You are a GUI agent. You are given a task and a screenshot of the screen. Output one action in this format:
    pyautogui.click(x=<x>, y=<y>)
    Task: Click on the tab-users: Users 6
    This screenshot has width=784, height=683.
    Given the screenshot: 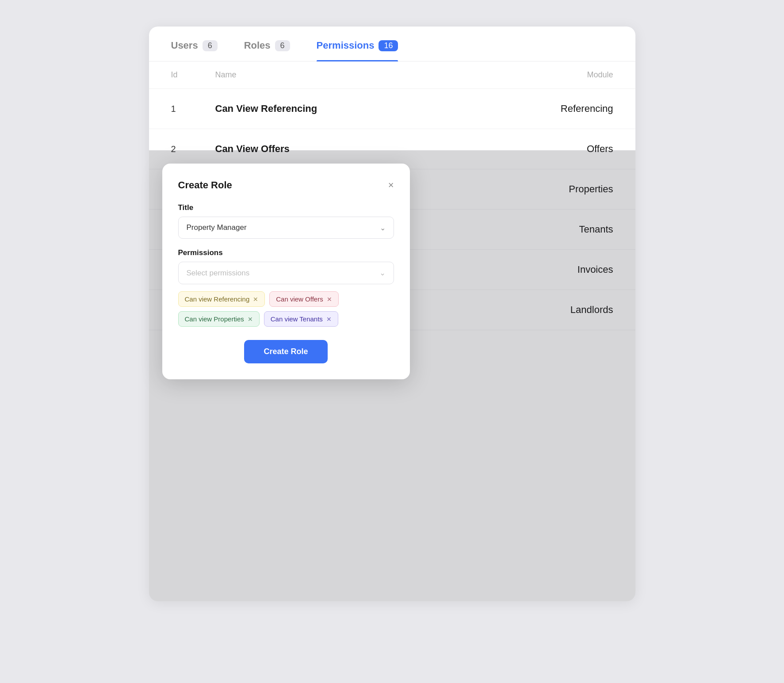 What is the action you would take?
    pyautogui.click(x=195, y=50)
    